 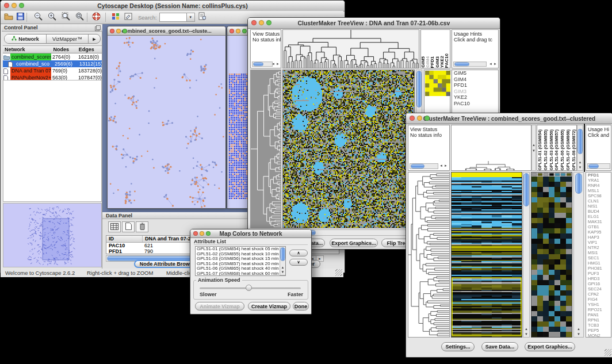 I want to click on float-panel-icon, so click(x=98, y=29).